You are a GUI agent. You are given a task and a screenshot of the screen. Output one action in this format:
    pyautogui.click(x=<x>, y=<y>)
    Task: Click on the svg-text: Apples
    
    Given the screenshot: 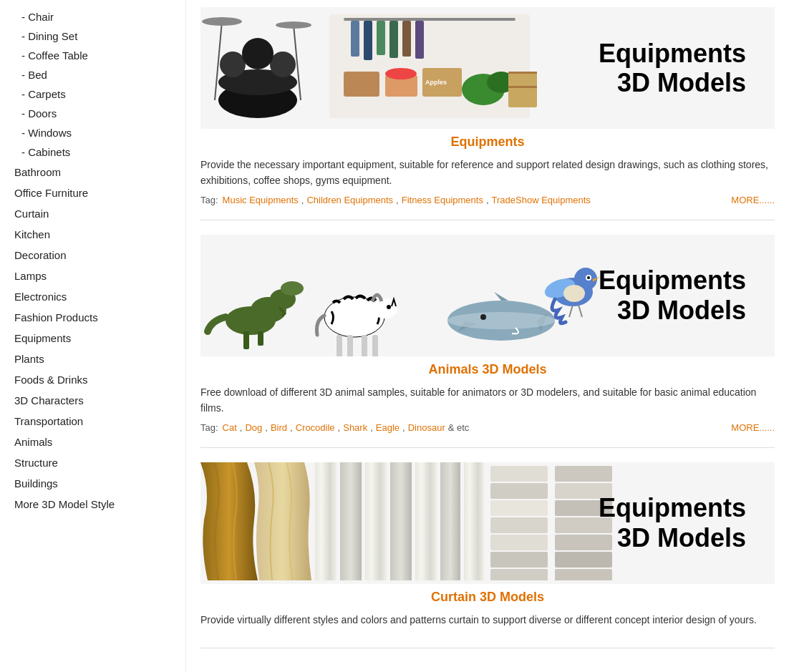 What is the action you would take?
    pyautogui.click(x=436, y=82)
    